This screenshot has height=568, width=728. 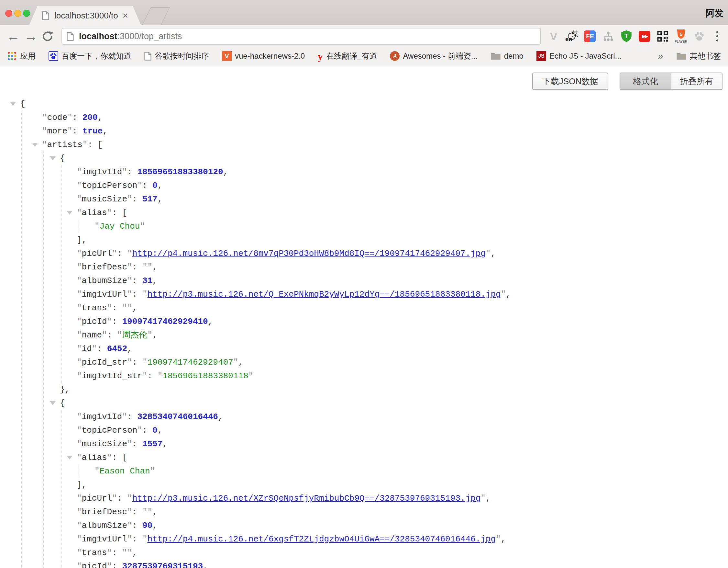 I want to click on json-line: "img1v1Url": "http://p4.music.126.net/6x…, so click(x=364, y=539).